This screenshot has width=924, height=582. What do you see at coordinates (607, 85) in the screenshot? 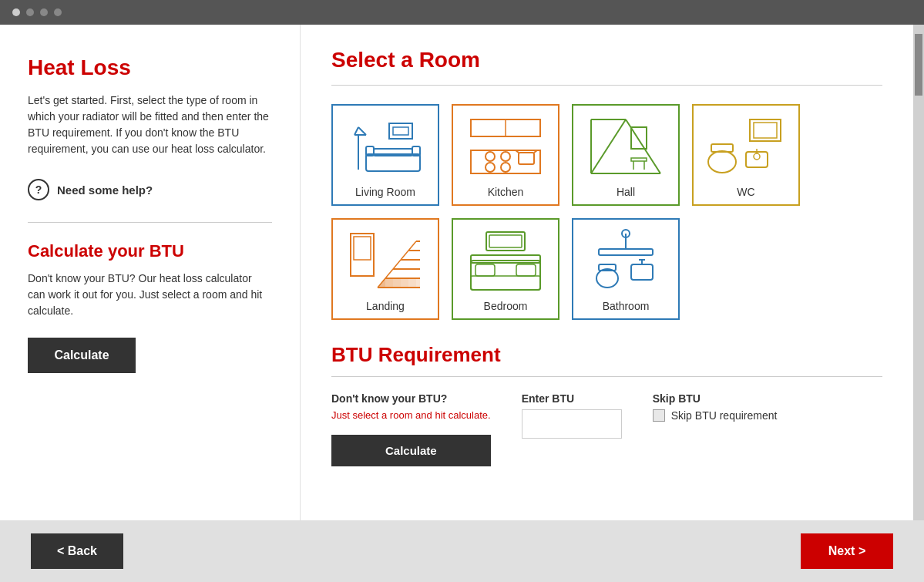
I see `content-divider` at bounding box center [607, 85].